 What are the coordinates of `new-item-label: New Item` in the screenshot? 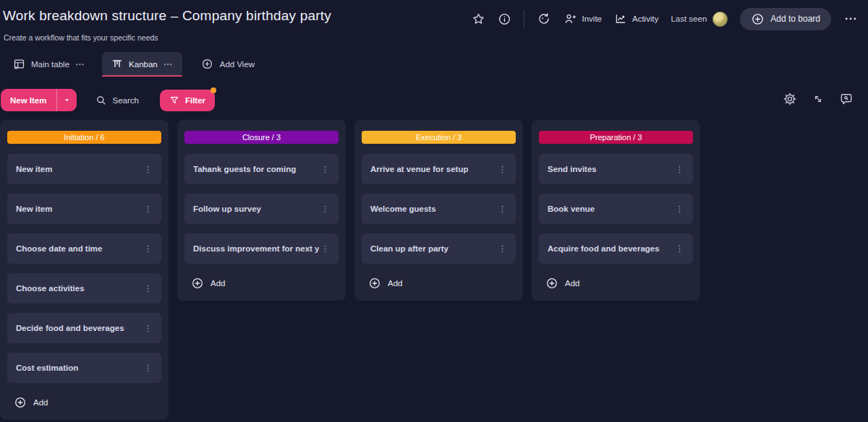 It's located at (29, 100).